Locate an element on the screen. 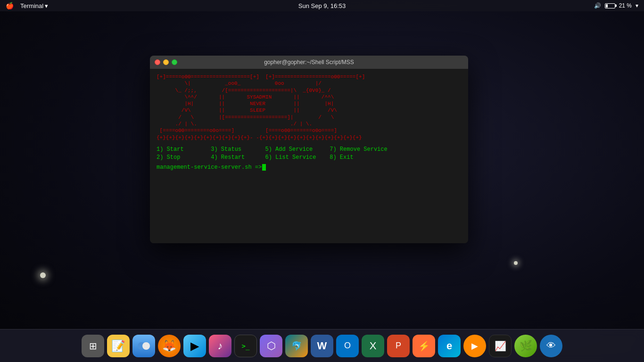  dock-word: W is located at coordinates (322, 346).